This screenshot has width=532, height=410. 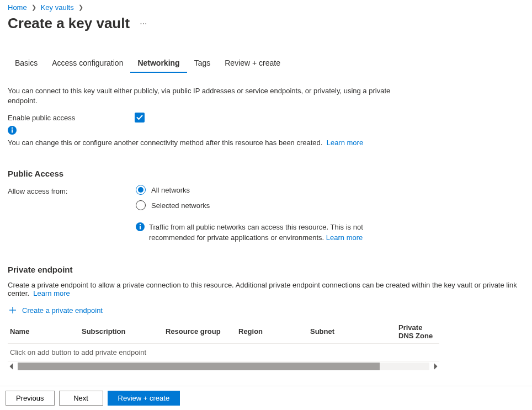 I want to click on col-subscription: Subscription, so click(x=121, y=332).